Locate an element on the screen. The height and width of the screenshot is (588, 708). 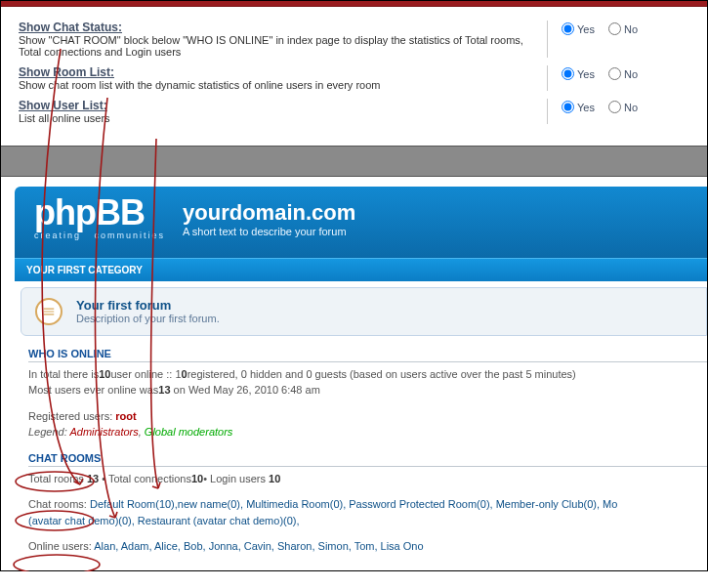
online-users-line: Online users: Alan, Adam, Alice, Bob, Jo… is located at coordinates (367, 547).